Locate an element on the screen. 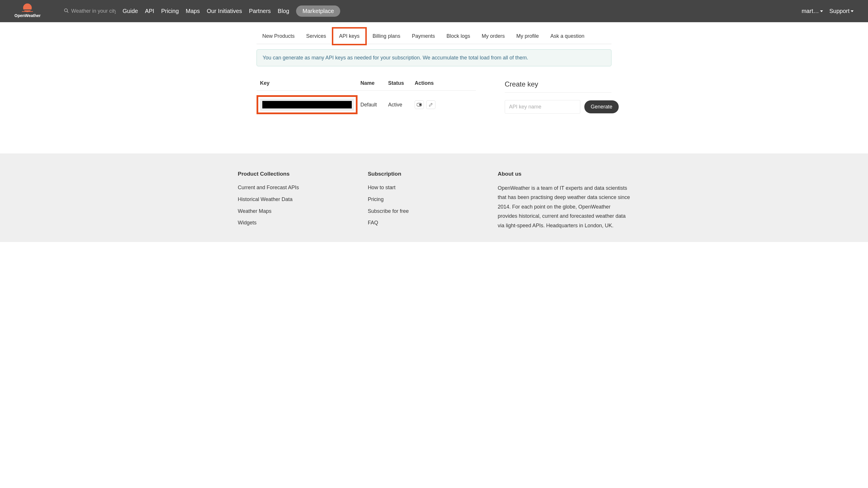 The height and width of the screenshot is (488, 868). tab-ask-a-question: Ask a question is located at coordinates (567, 36).